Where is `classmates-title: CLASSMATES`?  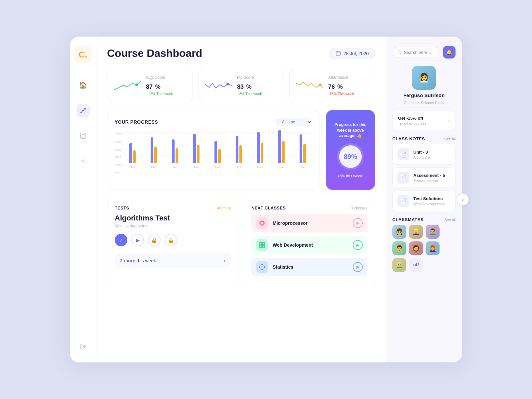
classmates-title: CLASSMATES is located at coordinates (408, 219).